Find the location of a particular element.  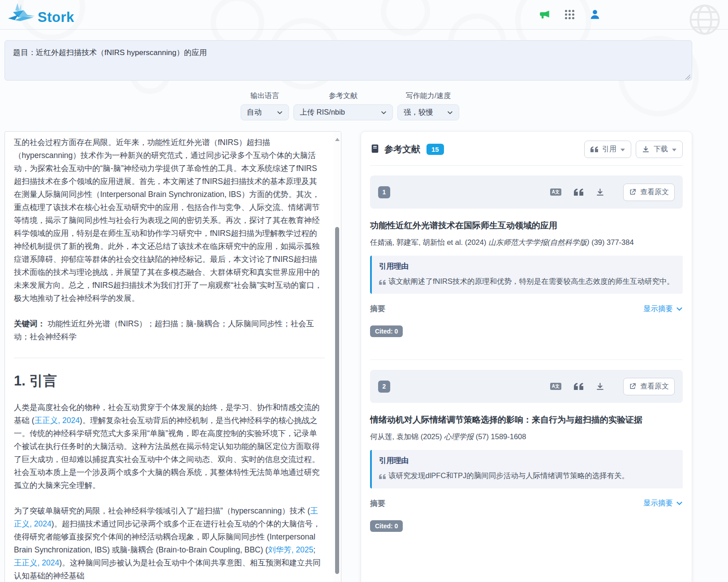

paper-title-input: 题目：近红外超扫描技术（fNIRS hyperscanning）的应用 is located at coordinates (349, 60).